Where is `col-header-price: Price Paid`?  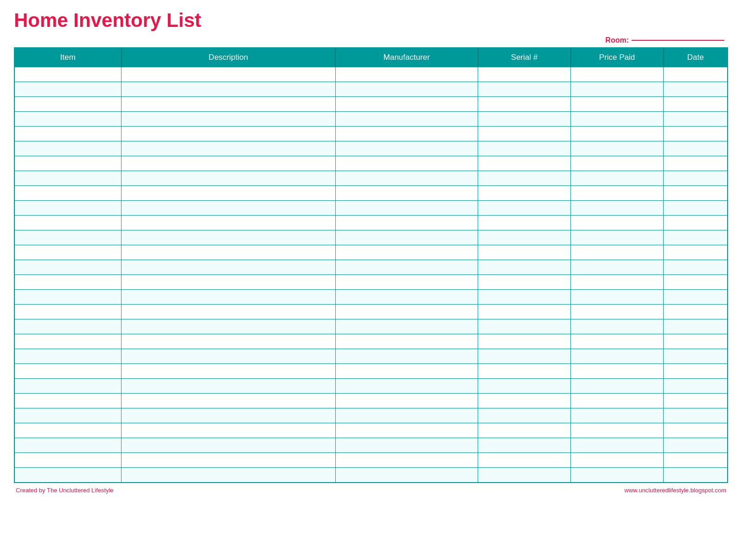 col-header-price: Price Paid is located at coordinates (617, 57).